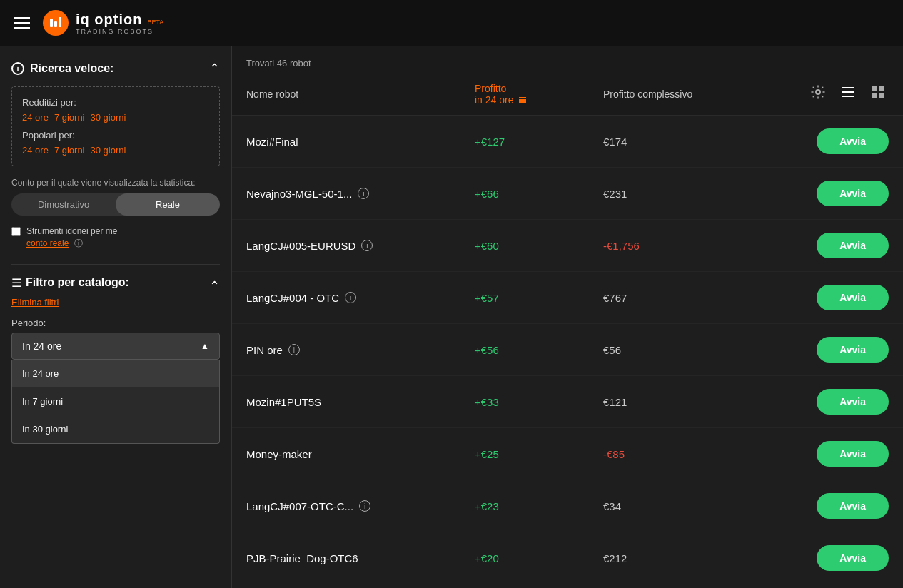 This screenshot has height=588, width=903. Describe the element at coordinates (64, 204) in the screenshot. I see `toggle-demo: Dimostrativo` at that location.